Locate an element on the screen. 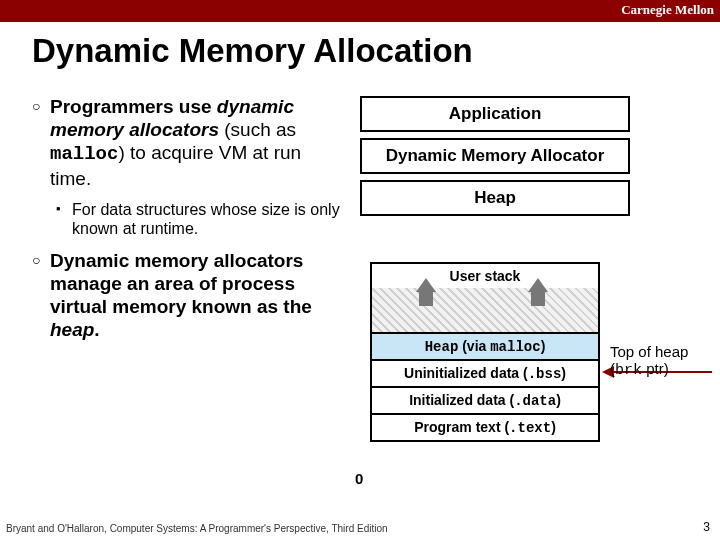 This screenshot has height=540, width=720. box-allocator: Dynamic Memory Allocator is located at coordinates (495, 156).